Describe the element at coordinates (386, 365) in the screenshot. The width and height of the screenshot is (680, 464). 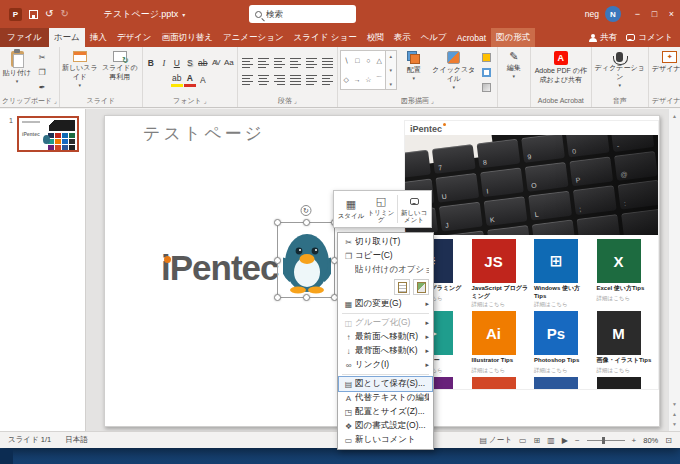
I see `menu-item-link: ∞ リンク(I)` at that location.